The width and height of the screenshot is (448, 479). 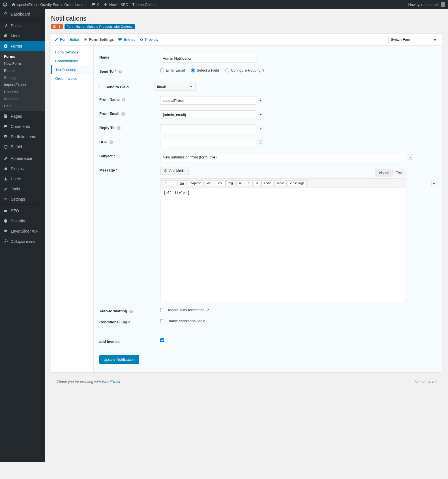 I want to click on send-to-option: Configure Routing?, so click(x=245, y=70).